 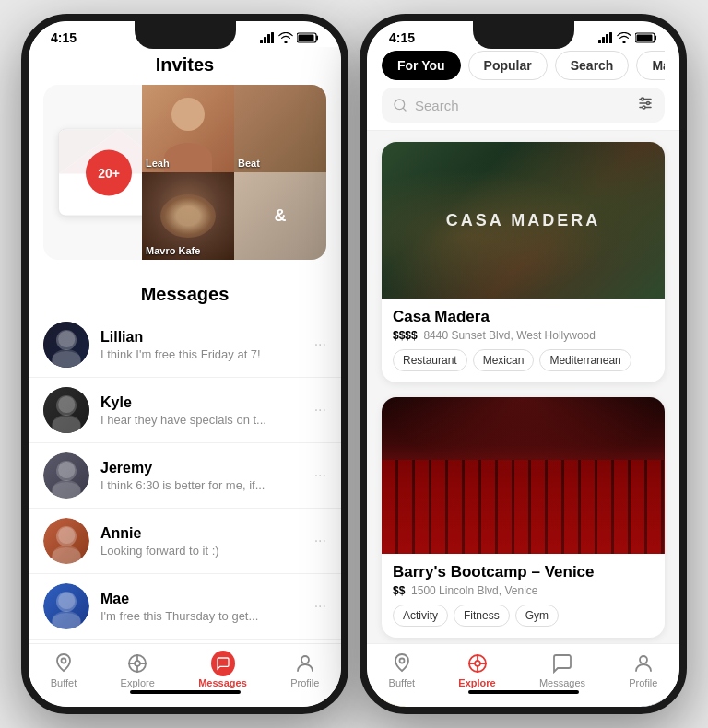 I want to click on nav-label-profile-right: Profile, so click(x=643, y=683).